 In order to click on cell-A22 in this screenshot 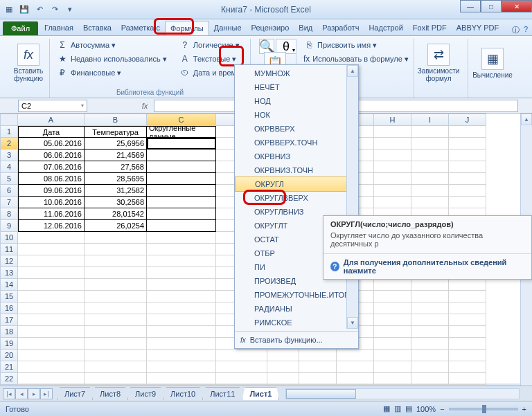, I will do `click(51, 379)`.